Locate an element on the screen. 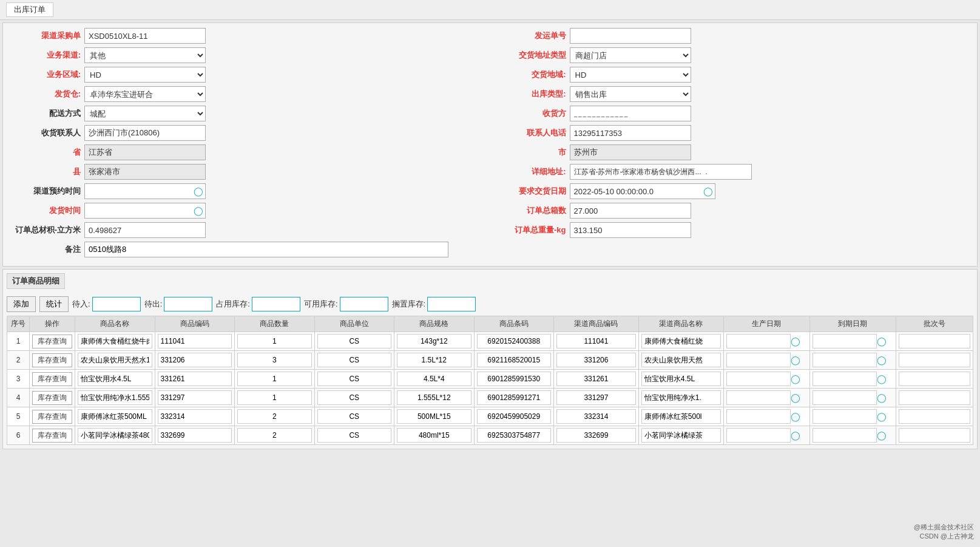  occupied-stock-input is located at coordinates (276, 304).